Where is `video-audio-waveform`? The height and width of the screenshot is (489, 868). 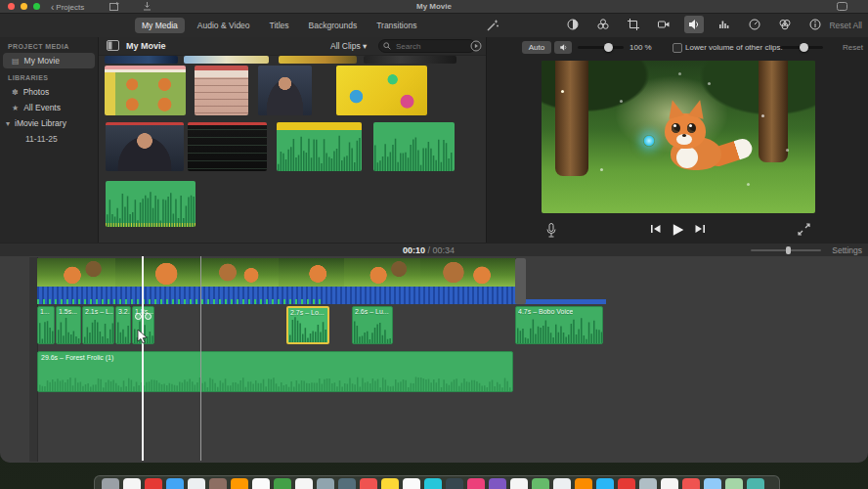 video-audio-waveform is located at coordinates (276, 295).